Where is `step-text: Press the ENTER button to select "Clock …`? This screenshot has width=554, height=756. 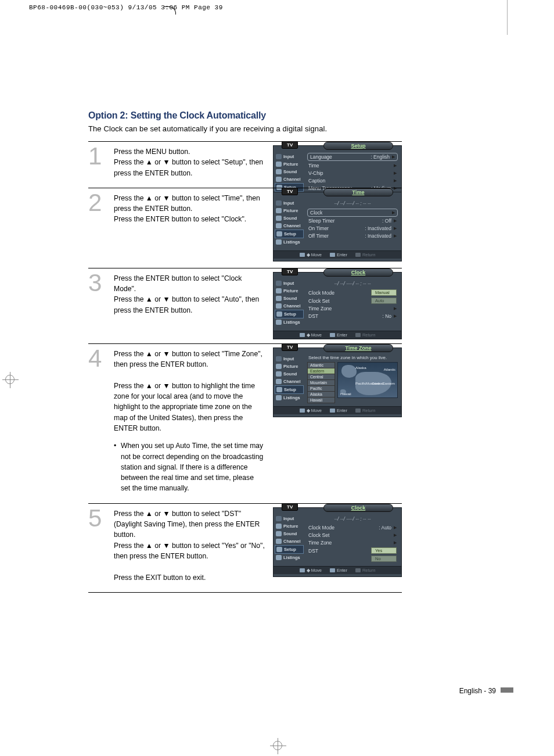 step-text: Press the ENTER button to select "Clock … is located at coordinates (189, 303).